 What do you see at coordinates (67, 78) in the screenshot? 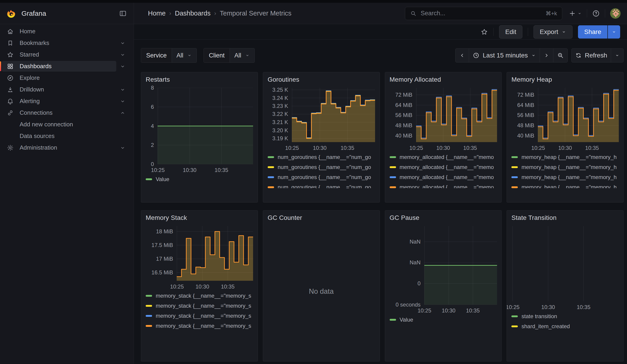
I see `sidebar-item-explore: Explore` at bounding box center [67, 78].